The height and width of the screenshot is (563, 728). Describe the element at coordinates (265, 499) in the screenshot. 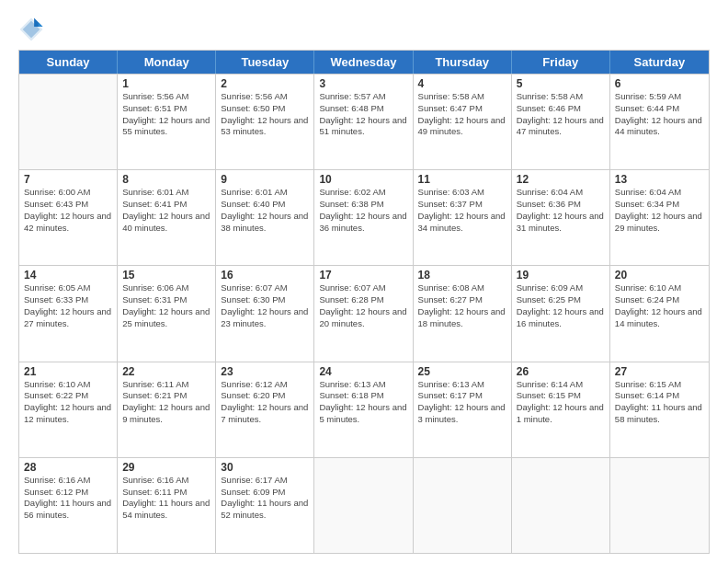

I see `day-info: Sunrise: 6:17 AMSunset: 6:09 PMDaylight:…` at that location.